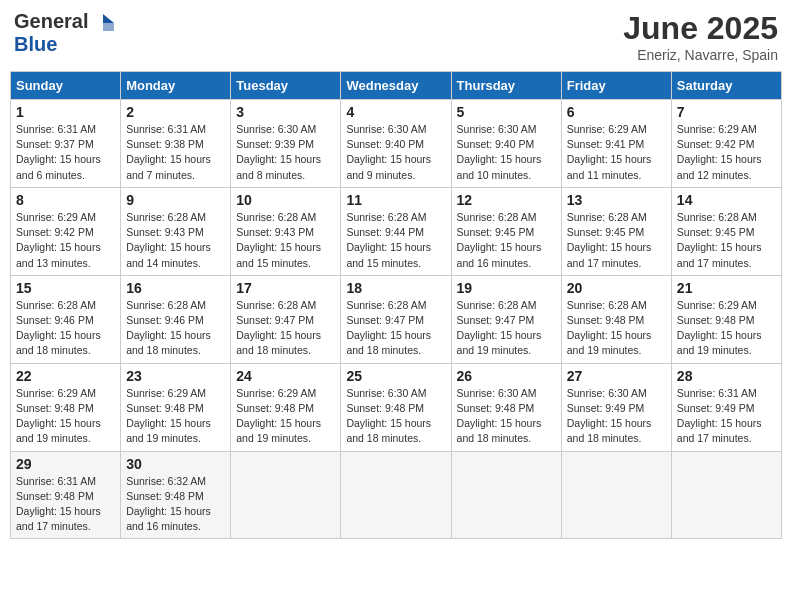 This screenshot has width=792, height=612. I want to click on column-header-sunday: Sunday, so click(66, 86).